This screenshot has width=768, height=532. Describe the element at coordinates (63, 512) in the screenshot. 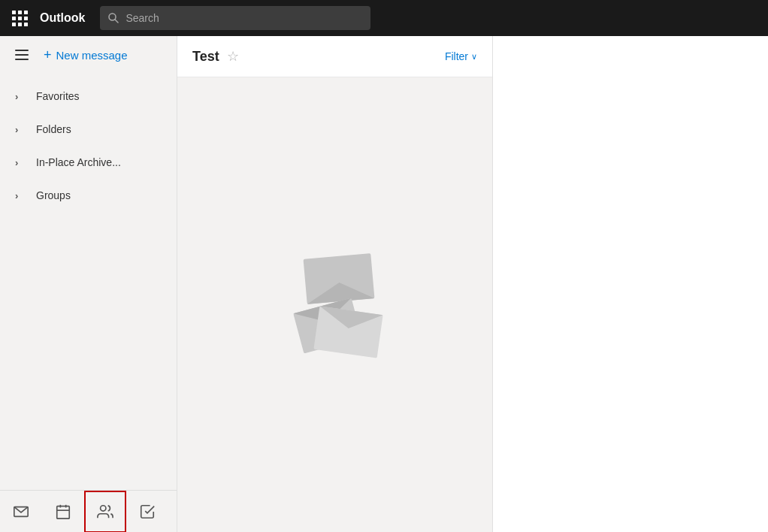

I see `calendar-icon` at that location.